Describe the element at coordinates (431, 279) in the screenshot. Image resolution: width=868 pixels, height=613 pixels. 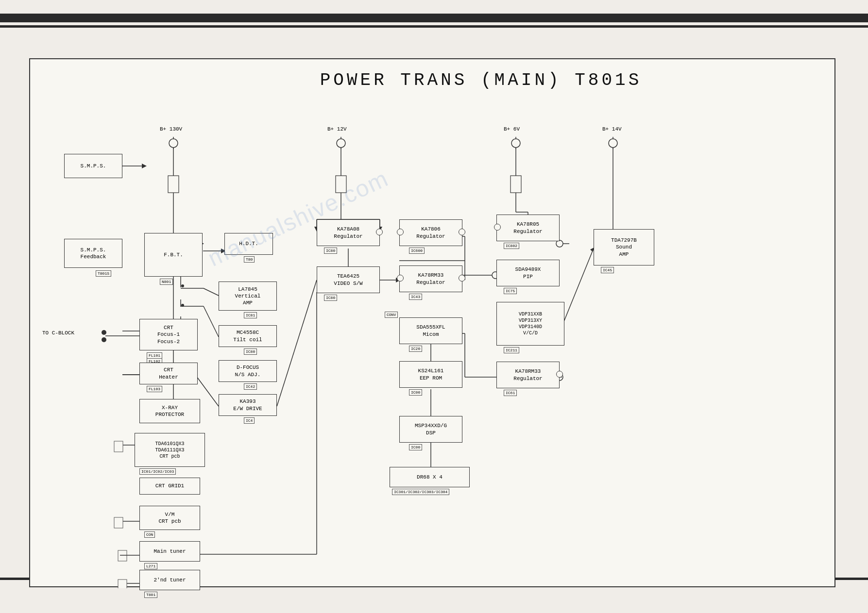
I see `ka78rm33-1-block: KA78RM33 Regulator` at that location.